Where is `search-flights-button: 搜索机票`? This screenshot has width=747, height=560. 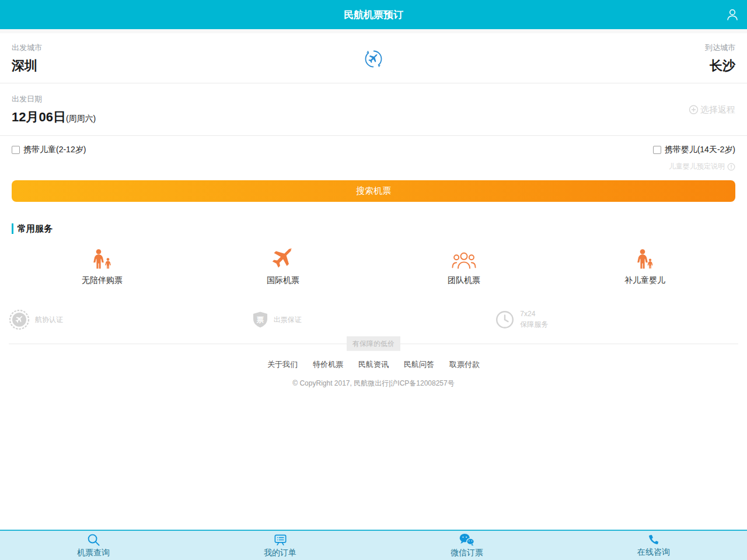
search-flights-button: 搜索机票 is located at coordinates (374, 191).